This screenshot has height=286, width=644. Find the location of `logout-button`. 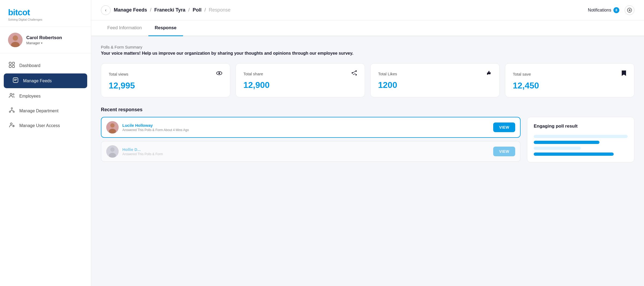

logout-button is located at coordinates (630, 10).